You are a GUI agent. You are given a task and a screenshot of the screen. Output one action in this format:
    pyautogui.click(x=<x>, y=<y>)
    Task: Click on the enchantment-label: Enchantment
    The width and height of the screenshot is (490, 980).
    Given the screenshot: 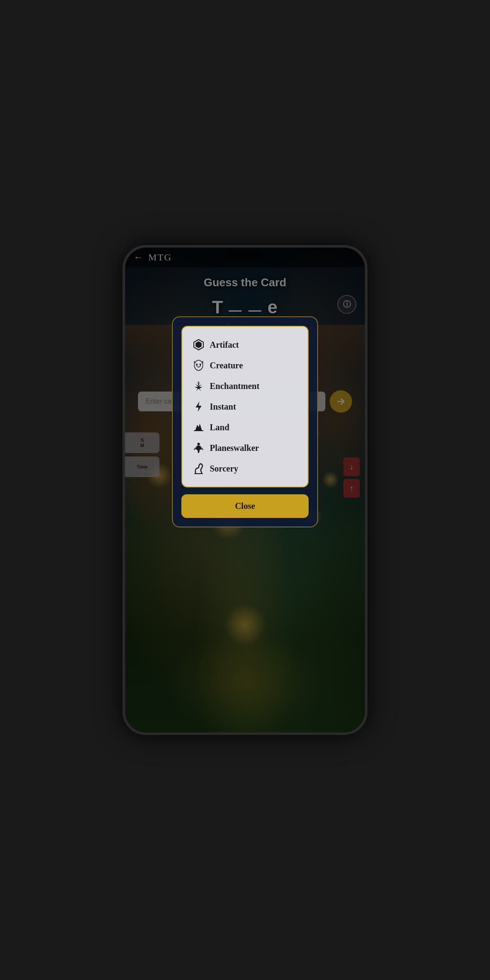 What is the action you would take?
    pyautogui.click(x=235, y=386)
    